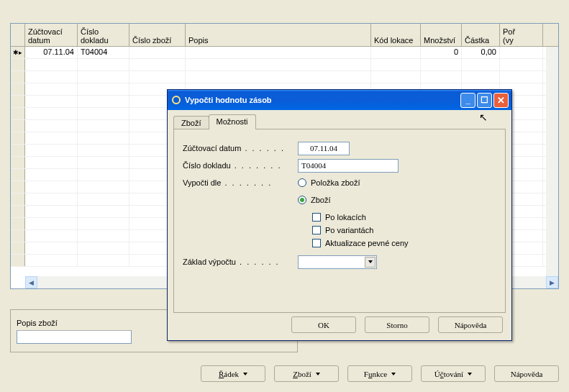 This screenshot has height=392, width=569. Describe the element at coordinates (442, 35) in the screenshot. I see `col-quantity: Množství` at that location.